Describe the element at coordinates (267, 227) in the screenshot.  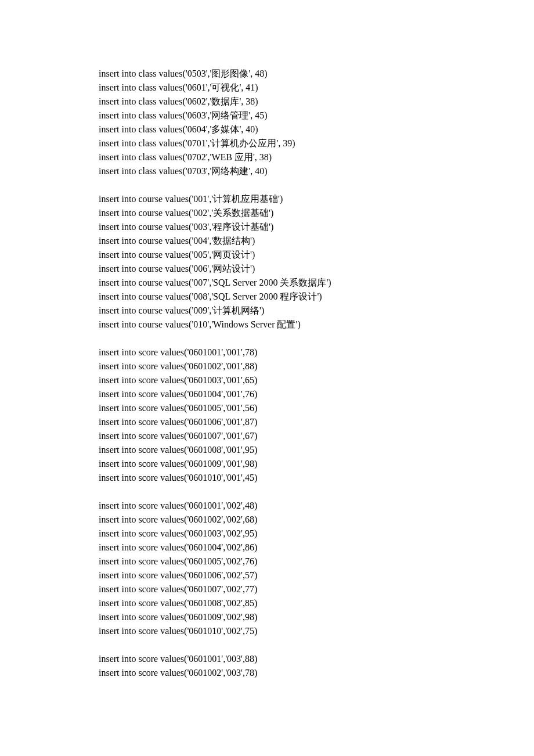
I see `sql-line: insert into course values('003','程序设计基础'…` at that location.